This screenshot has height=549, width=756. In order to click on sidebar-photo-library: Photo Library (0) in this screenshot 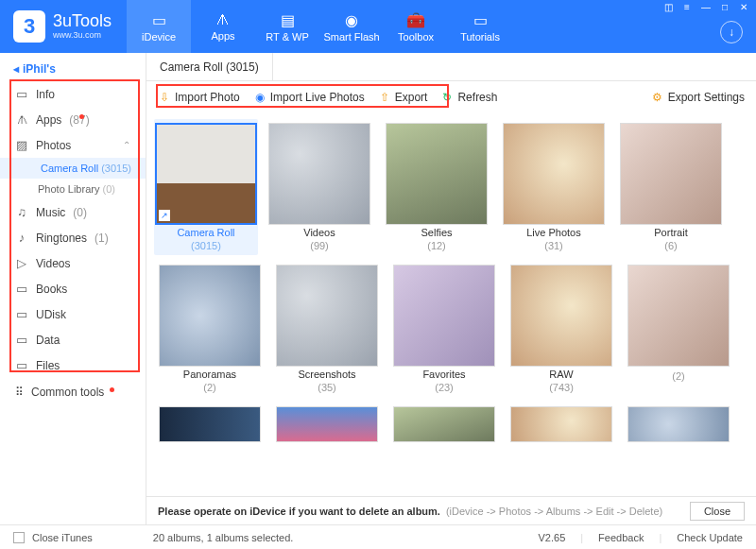, I will do `click(73, 189)`.